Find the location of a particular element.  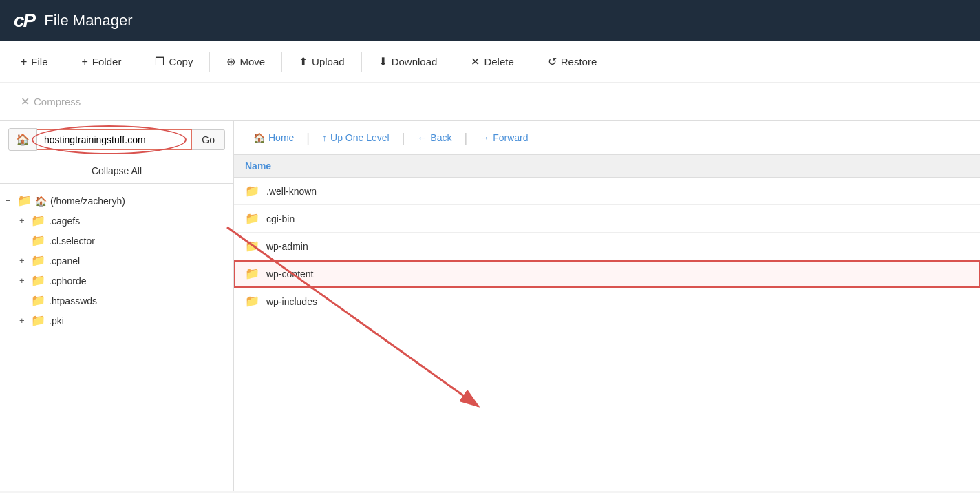

file-name-wp-admin: wp-admin is located at coordinates (288, 246).